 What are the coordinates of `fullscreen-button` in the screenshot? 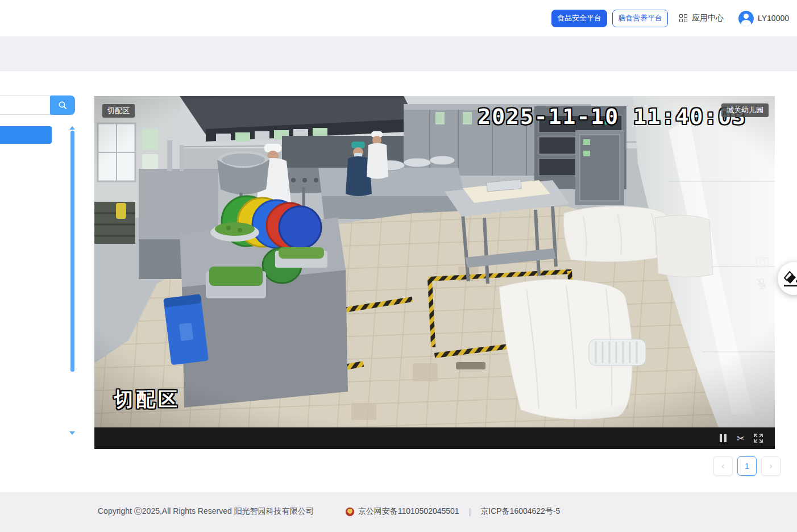 It's located at (758, 438).